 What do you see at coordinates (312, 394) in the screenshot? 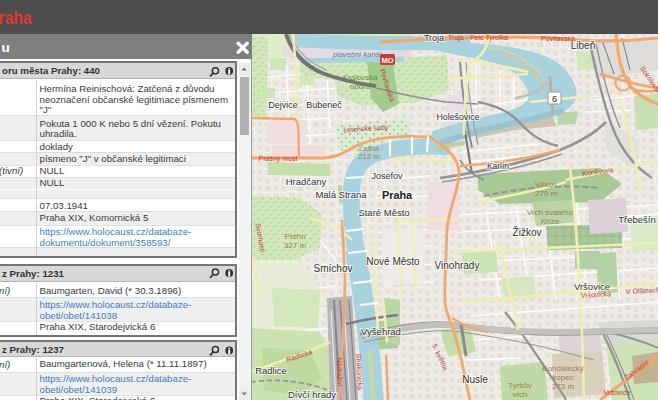
I see `svg-text: Dívčí hrady` at bounding box center [312, 394].